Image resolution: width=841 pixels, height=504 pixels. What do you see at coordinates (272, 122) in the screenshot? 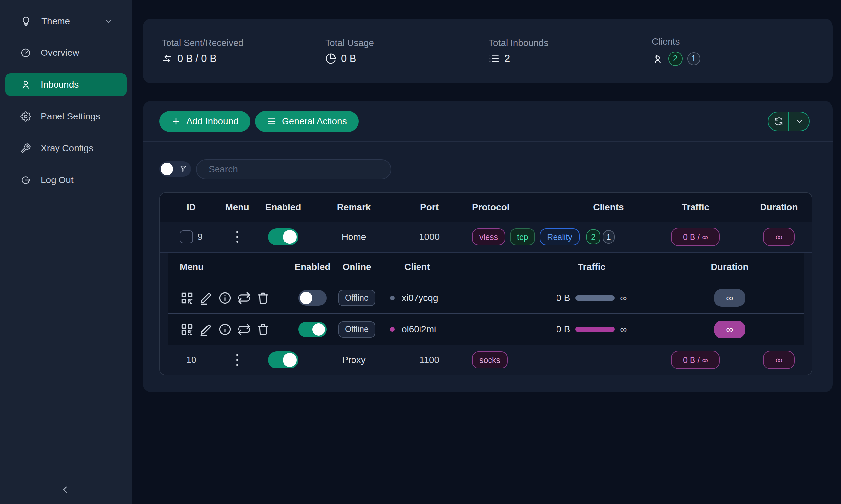
I see `menu-lines-icon` at bounding box center [272, 122].